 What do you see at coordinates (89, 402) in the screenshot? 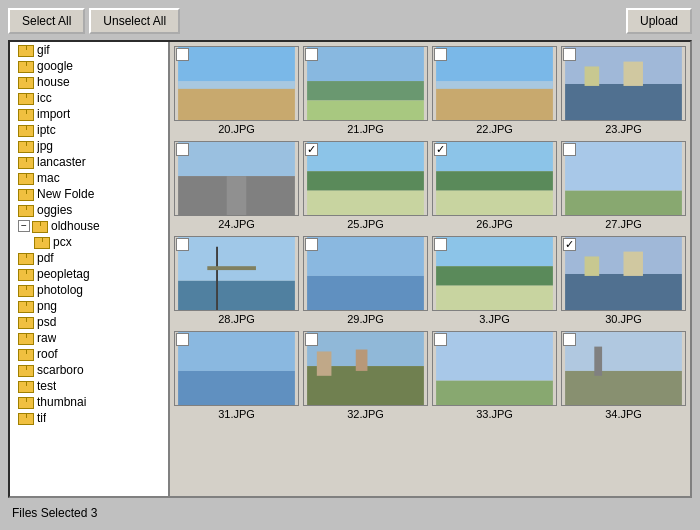
I see `sidebar-item: thumbnai` at bounding box center [89, 402].